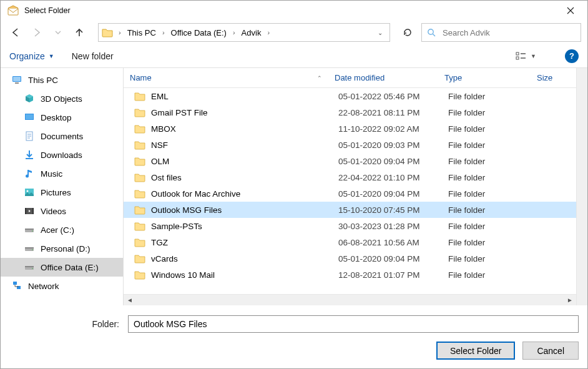  I want to click on sidebar-item: Videos, so click(62, 211).